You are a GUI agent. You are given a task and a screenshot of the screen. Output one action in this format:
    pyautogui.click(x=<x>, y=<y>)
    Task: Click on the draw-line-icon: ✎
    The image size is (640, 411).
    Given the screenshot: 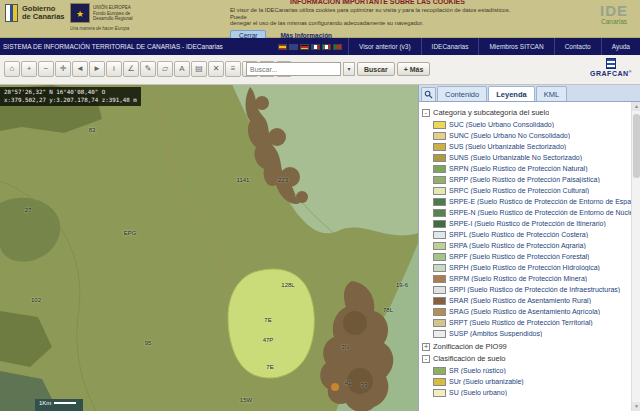 What is the action you would take?
    pyautogui.click(x=148, y=69)
    